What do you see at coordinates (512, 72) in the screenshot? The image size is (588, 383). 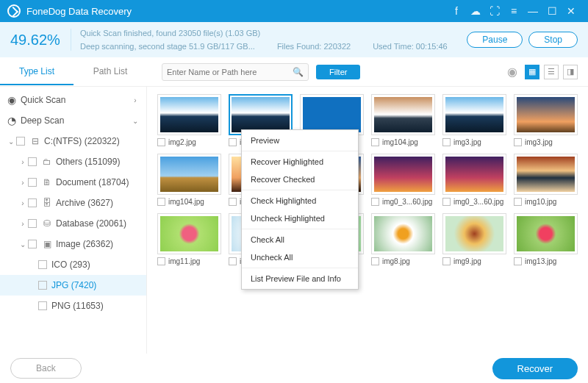 I see `preview-toggle-icon: ◉` at bounding box center [512, 72].